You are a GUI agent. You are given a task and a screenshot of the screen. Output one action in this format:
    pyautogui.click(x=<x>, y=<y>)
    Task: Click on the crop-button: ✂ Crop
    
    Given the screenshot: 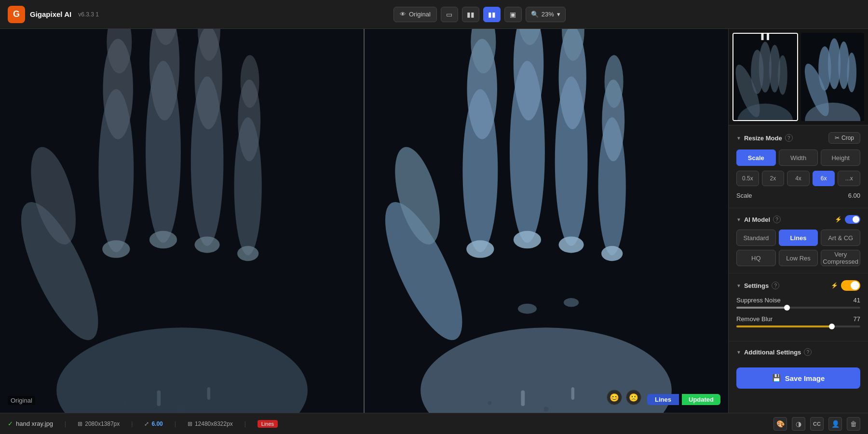 What is the action you would take?
    pyautogui.click(x=844, y=138)
    